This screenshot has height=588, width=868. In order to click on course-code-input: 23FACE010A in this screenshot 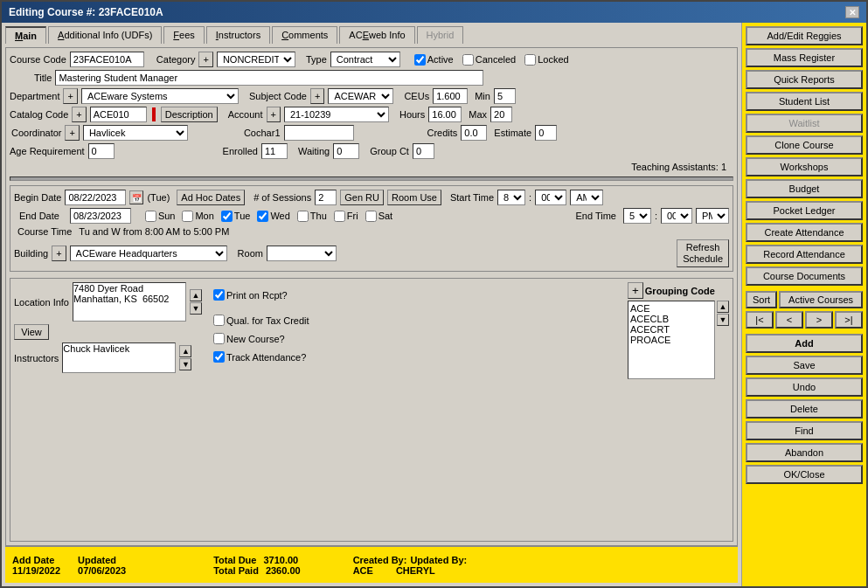, I will do `click(107, 59)`.